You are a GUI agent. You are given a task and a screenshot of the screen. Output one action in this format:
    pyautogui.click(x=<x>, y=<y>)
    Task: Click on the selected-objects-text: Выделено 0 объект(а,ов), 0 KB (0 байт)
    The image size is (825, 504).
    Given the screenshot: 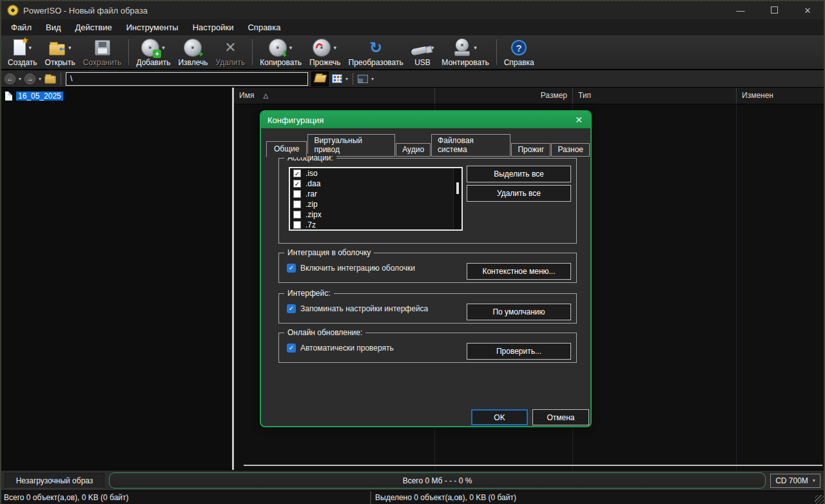 What is the action you would take?
    pyautogui.click(x=597, y=498)
    